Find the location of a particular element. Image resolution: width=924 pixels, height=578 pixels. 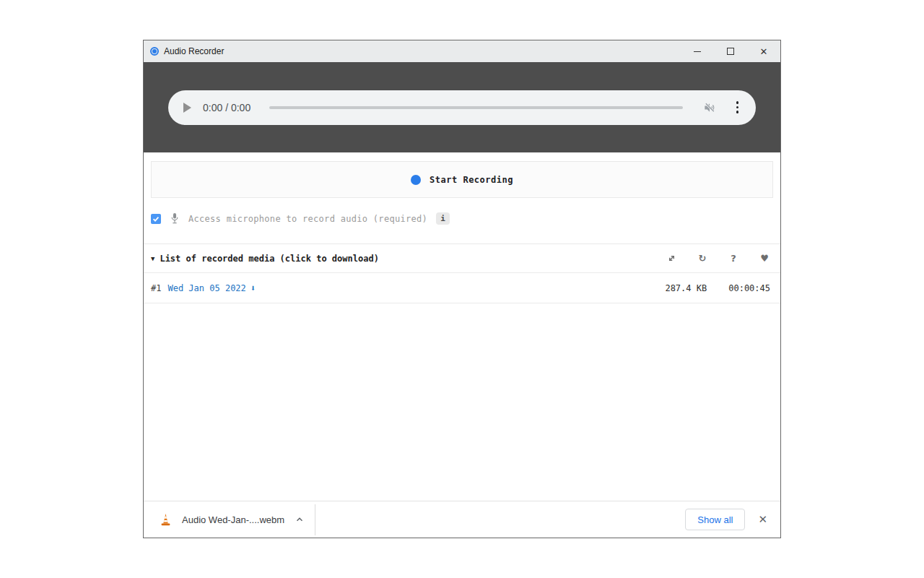

player-menu-button is located at coordinates (738, 107).